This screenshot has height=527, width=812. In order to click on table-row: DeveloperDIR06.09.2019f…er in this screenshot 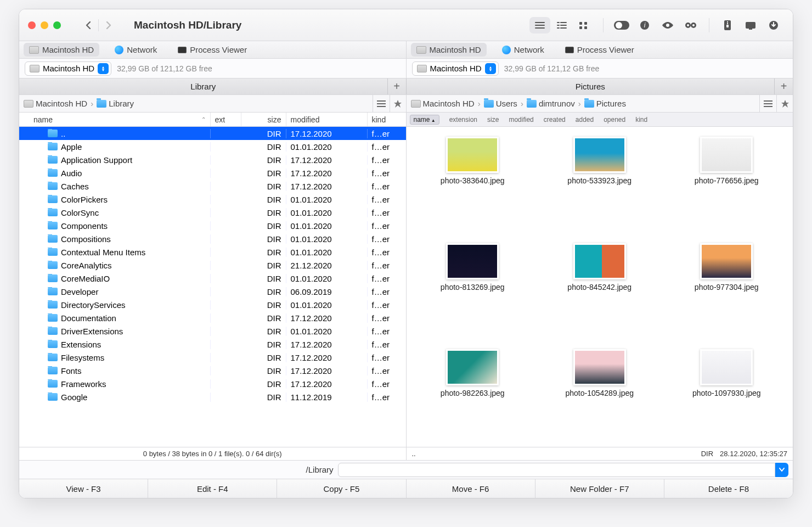, I will do `click(213, 291)`.